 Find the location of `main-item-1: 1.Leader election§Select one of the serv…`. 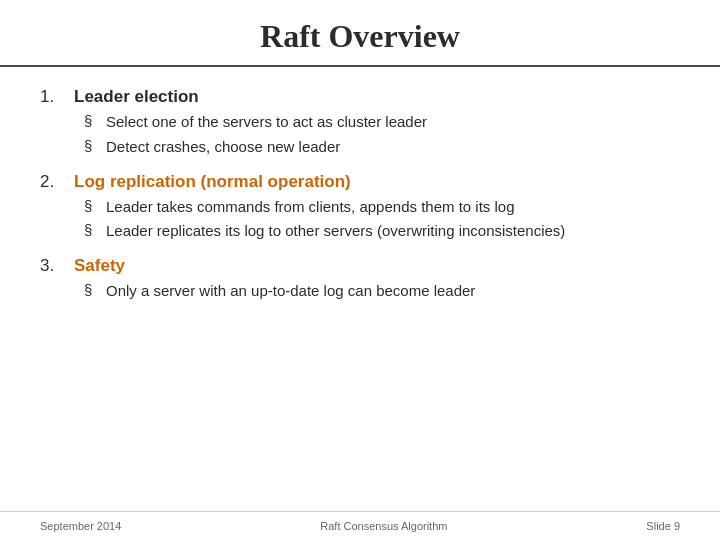

main-item-1: 1.Leader election§Select one of the serv… is located at coordinates (360, 122).